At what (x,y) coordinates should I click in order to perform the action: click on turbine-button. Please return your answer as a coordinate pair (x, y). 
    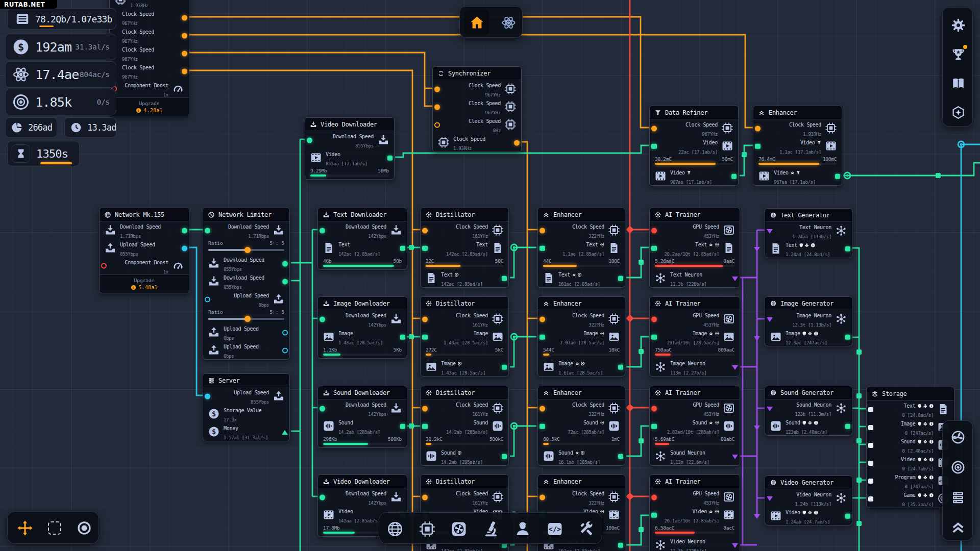
    Looking at the image, I should click on (958, 437).